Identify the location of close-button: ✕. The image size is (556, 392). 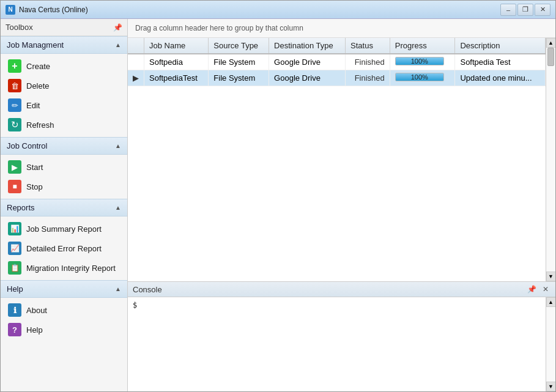
(543, 10).